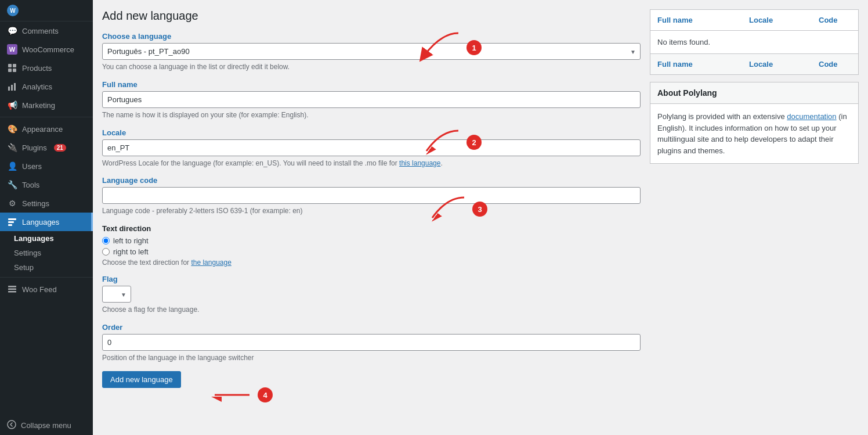 The height and width of the screenshot is (435, 868). Describe the element at coordinates (696, 64) in the screenshot. I see `col-fullname-bottom: Full name` at that location.